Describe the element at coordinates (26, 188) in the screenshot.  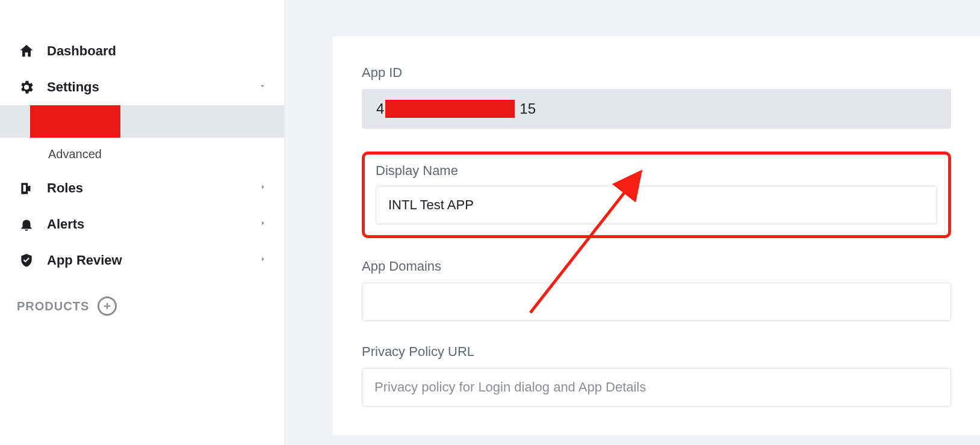
I see `roles-icon` at that location.